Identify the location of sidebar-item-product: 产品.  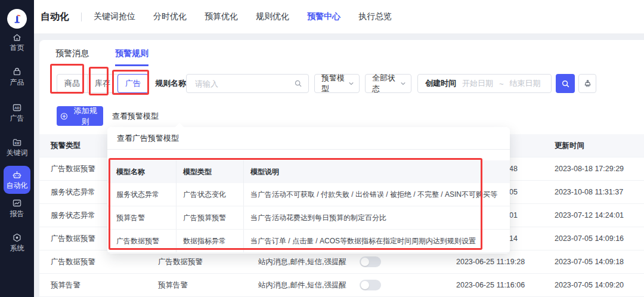
(17, 77).